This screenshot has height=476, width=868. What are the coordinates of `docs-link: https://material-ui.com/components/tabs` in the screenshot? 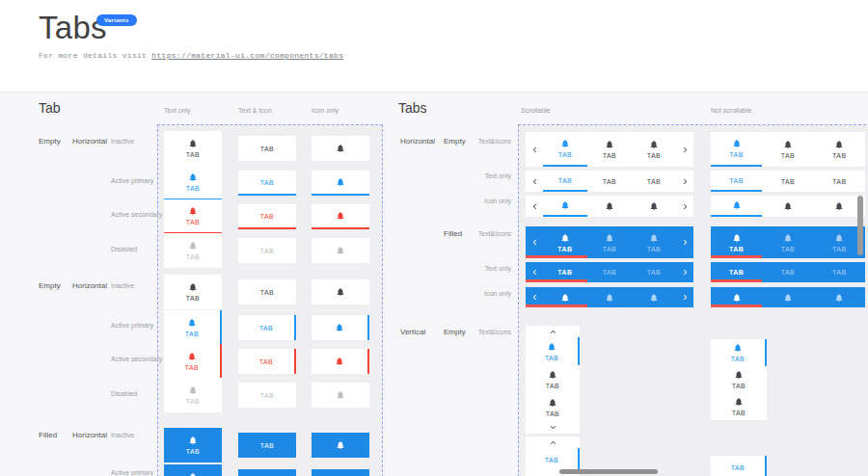 It's located at (247, 56).